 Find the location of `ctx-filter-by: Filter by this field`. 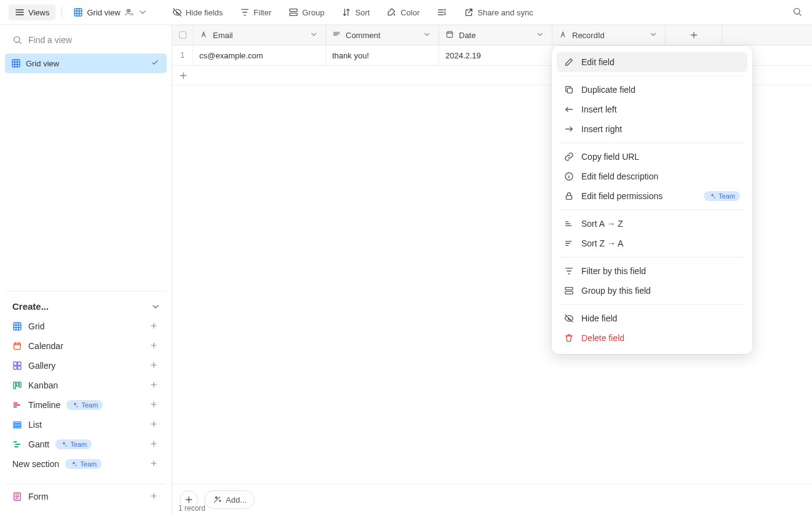

ctx-filter-by: Filter by this field is located at coordinates (652, 271).